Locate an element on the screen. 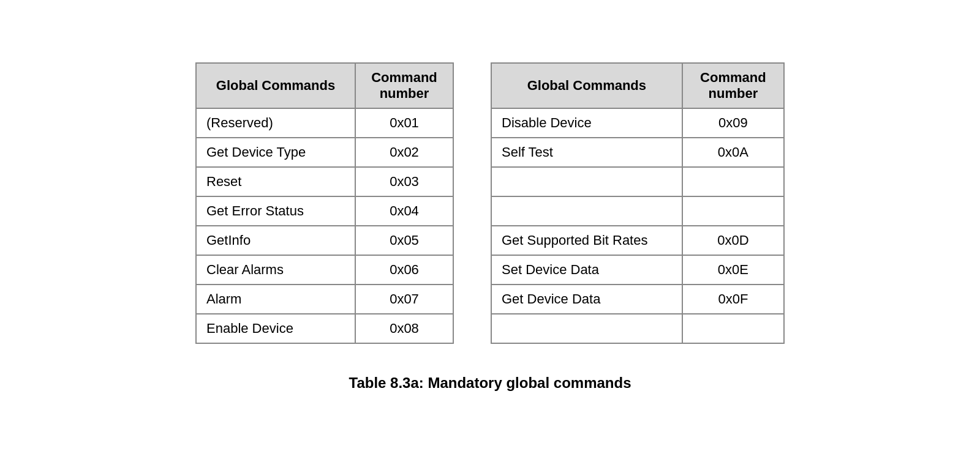 This screenshot has width=980, height=454. command-number: 0x02 is located at coordinates (404, 152).